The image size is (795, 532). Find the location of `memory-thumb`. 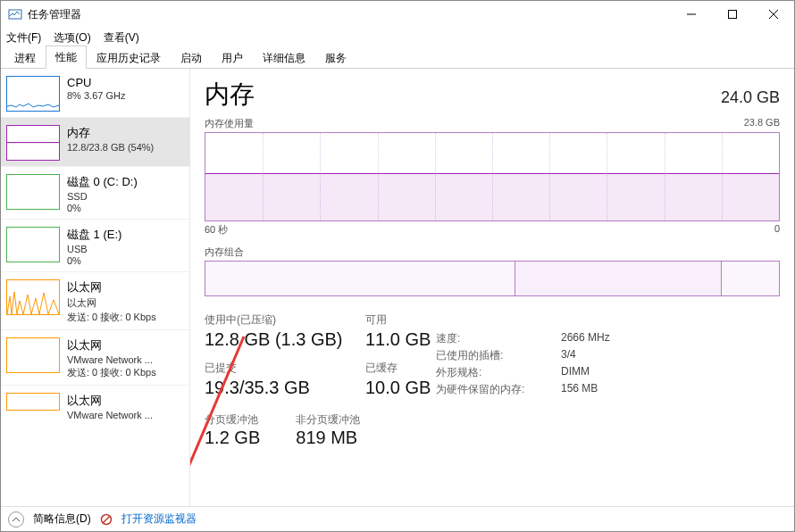

memory-thumb is located at coordinates (33, 143).